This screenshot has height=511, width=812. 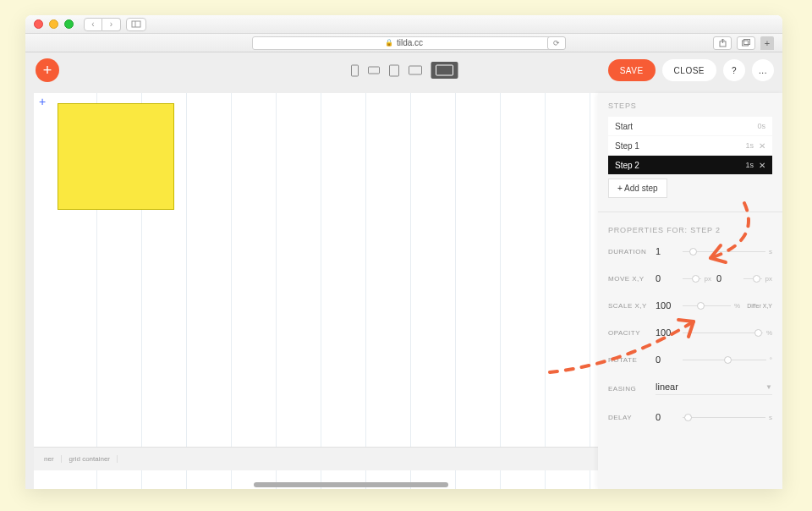 What do you see at coordinates (93, 25) in the screenshot?
I see `back-button: ‹` at bounding box center [93, 25].